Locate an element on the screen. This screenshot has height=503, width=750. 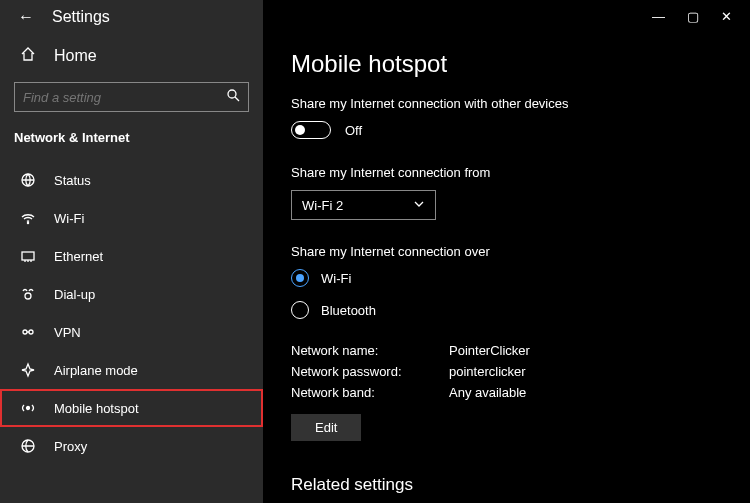
radio-bluetooth: Bluetooth is located at coordinates (506, 310).